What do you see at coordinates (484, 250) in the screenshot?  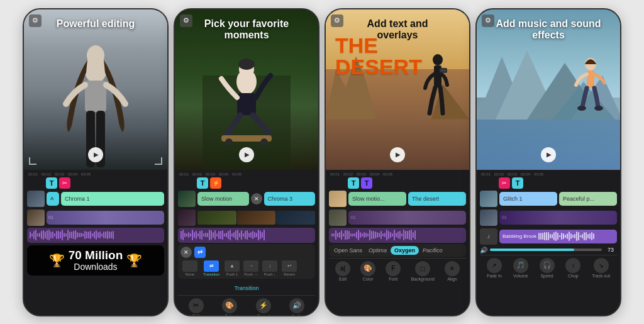 I see `volume-icon: 🔊` at bounding box center [484, 250].